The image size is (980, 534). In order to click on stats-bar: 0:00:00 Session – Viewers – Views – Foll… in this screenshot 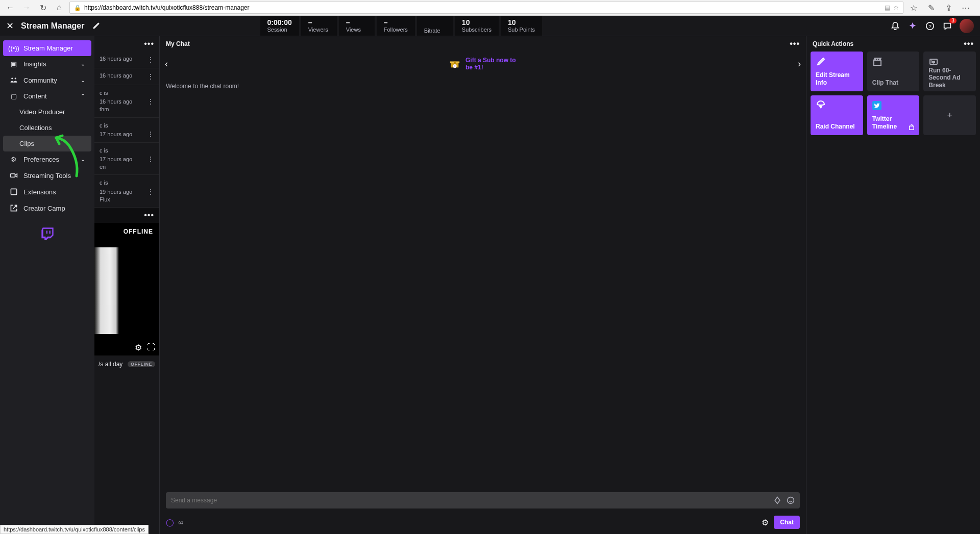, I will do `click(401, 26)`.